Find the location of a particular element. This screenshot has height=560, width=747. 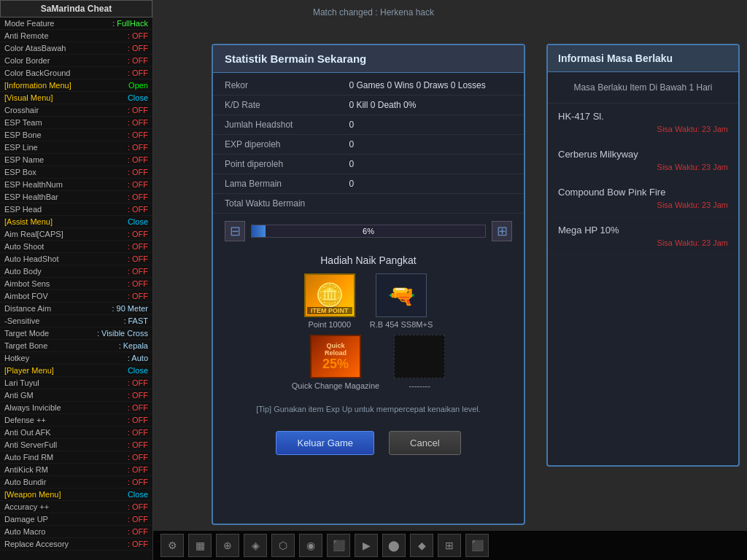

cheat-row-10: ESP Line : OFF is located at coordinates (76, 147).